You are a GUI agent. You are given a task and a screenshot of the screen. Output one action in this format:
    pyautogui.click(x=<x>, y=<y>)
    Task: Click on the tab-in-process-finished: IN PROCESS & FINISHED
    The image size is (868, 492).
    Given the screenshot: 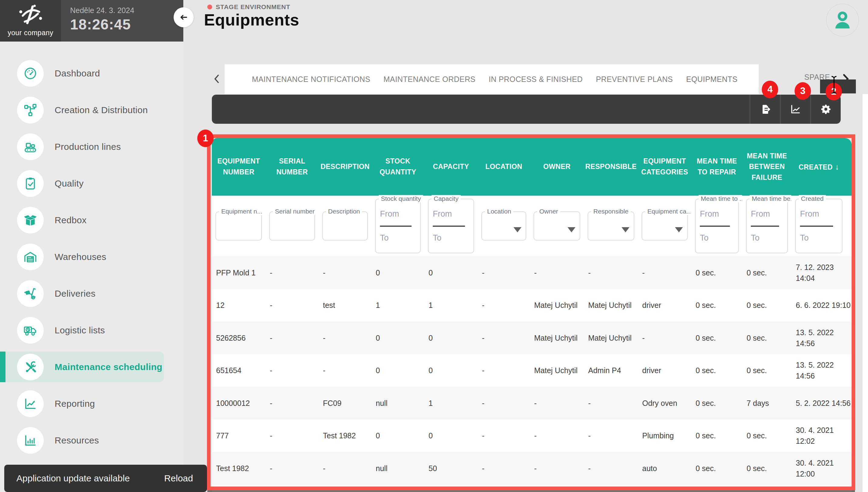 What is the action you would take?
    pyautogui.click(x=536, y=79)
    